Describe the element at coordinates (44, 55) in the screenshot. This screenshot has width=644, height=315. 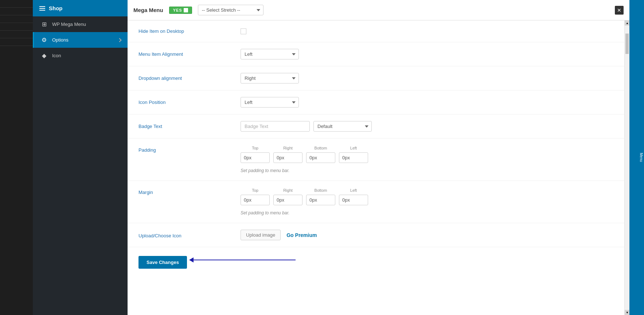
I see `diamond-icon: ◆` at that location.